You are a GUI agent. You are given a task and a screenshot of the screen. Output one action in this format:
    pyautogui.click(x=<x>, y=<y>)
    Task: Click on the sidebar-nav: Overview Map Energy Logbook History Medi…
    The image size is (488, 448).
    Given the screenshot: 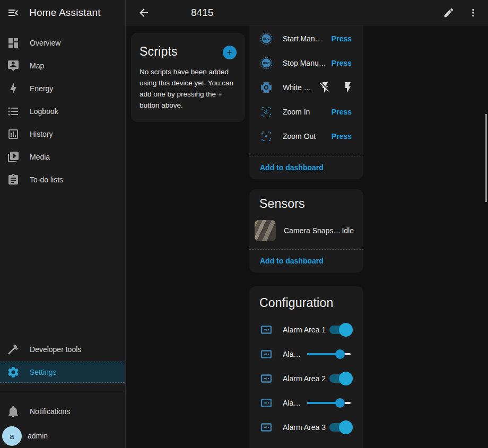 What is the action you would take?
    pyautogui.click(x=63, y=108)
    